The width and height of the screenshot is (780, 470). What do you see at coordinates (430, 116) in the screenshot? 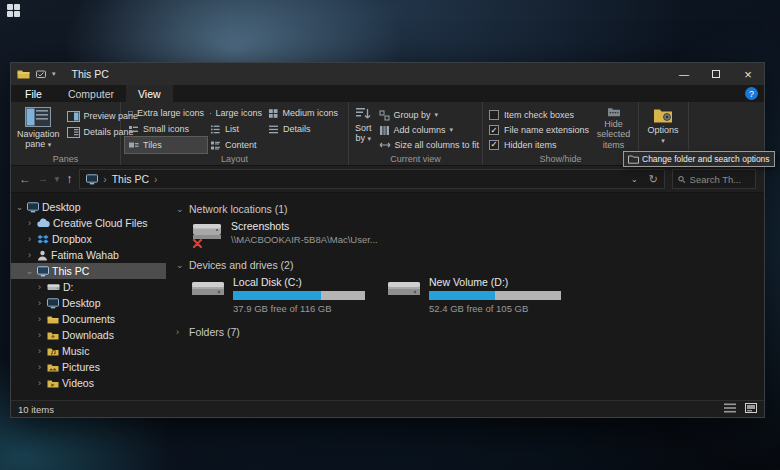
I see `group-by-button: Group by ▾` at bounding box center [430, 116].